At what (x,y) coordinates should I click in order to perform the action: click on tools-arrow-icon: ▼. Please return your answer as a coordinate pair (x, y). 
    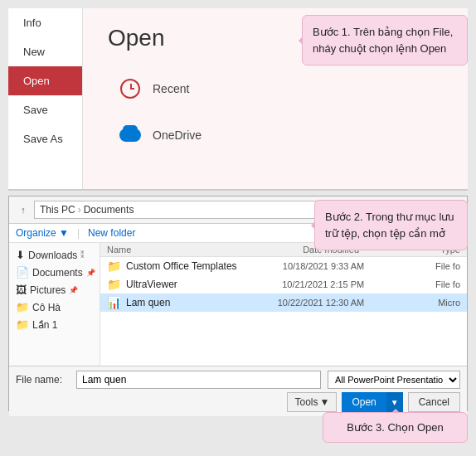
    Looking at the image, I should click on (324, 402).